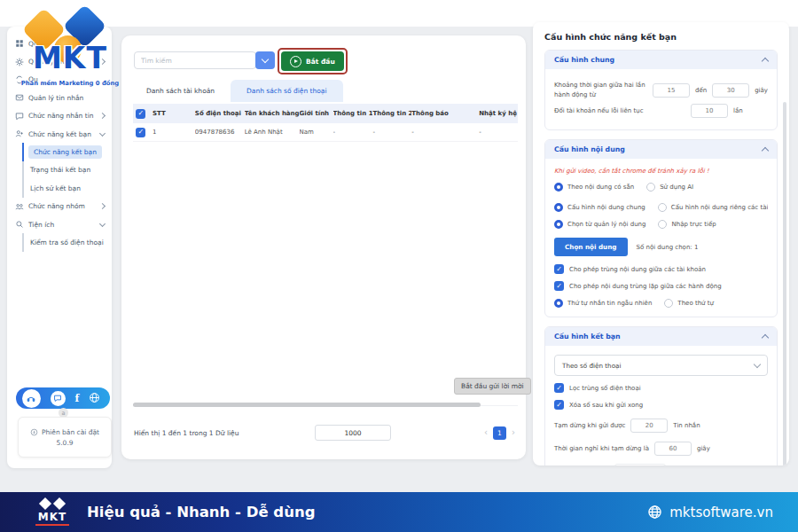 The image size is (798, 532). Describe the element at coordinates (312, 61) in the screenshot. I see `start-button: Bắt đầu` at that location.